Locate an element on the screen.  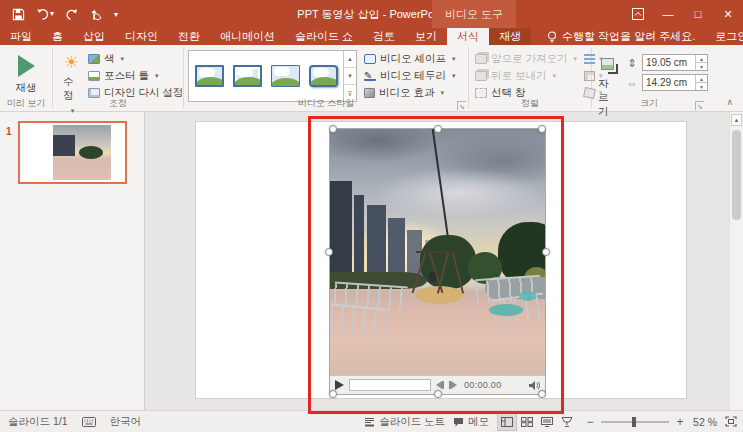
zoom-slider is located at coordinates (635, 422).